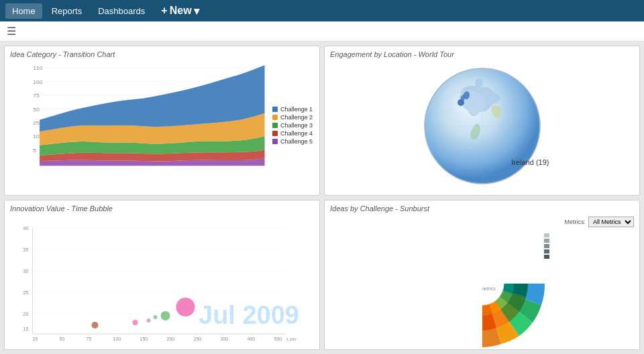 The height and width of the screenshot is (354, 644). Describe the element at coordinates (24, 11) in the screenshot. I see `nav-home: Home` at that location.